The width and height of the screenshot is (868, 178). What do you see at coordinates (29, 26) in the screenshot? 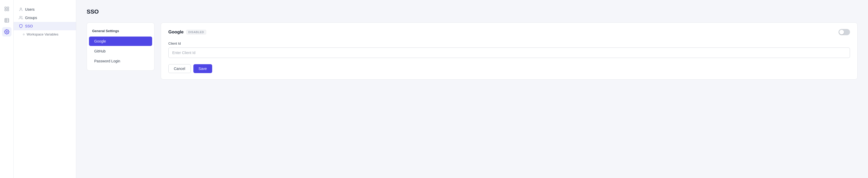
I see `sso-label: SSO` at bounding box center [29, 26].